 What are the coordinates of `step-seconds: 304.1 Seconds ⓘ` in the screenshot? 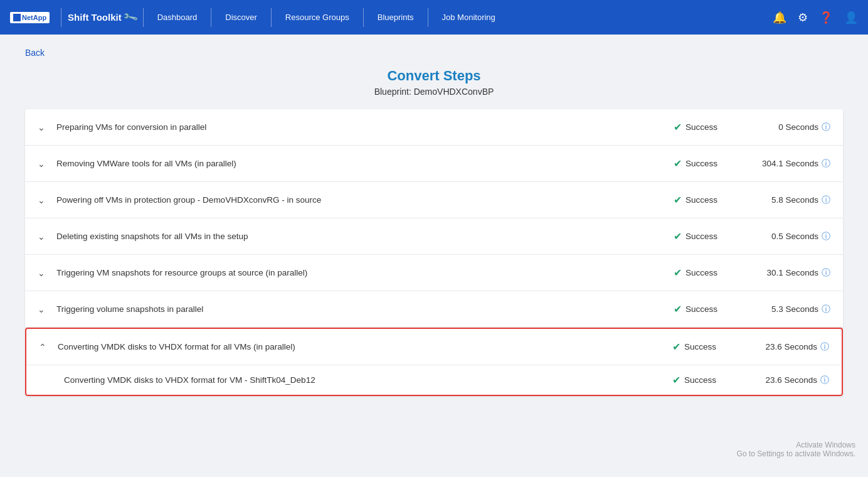 It's located at (786, 164).